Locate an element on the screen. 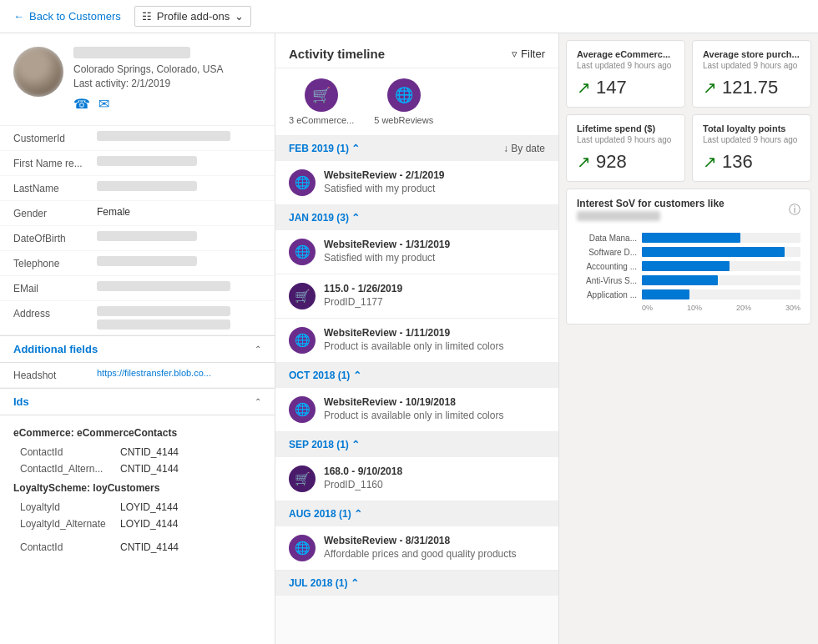 The height and width of the screenshot is (644, 818). field-label-headshot: Headshot is located at coordinates (55, 375).